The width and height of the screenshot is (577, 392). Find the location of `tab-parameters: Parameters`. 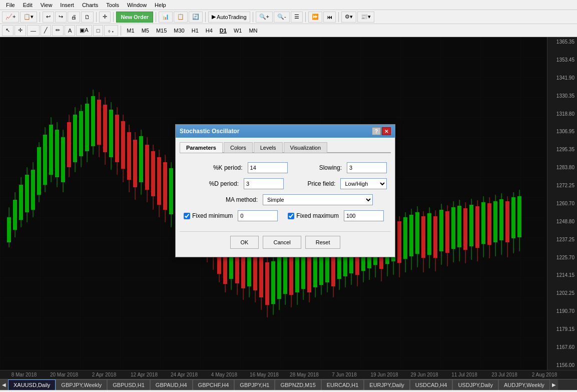

tab-parameters: Parameters is located at coordinates (201, 147).